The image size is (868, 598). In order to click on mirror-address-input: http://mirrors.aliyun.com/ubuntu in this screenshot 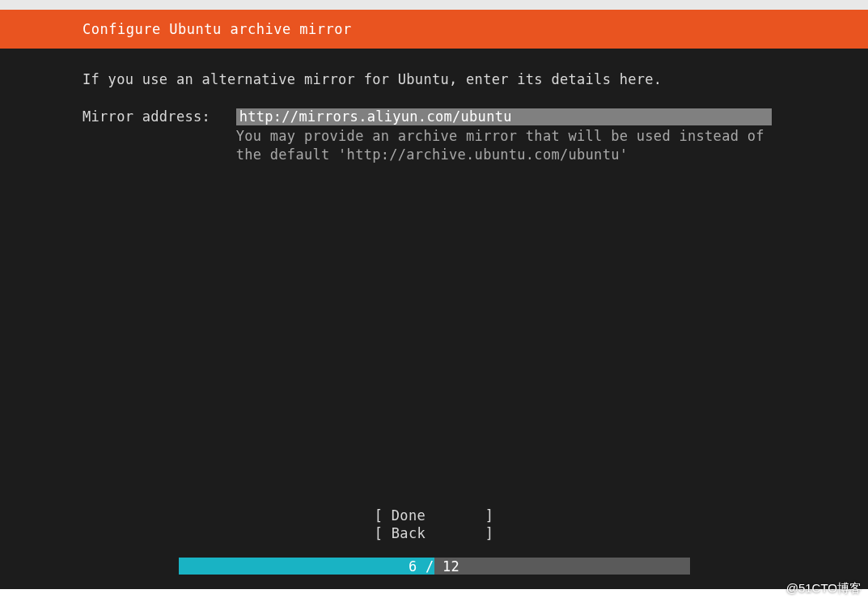, I will do `click(504, 117)`.